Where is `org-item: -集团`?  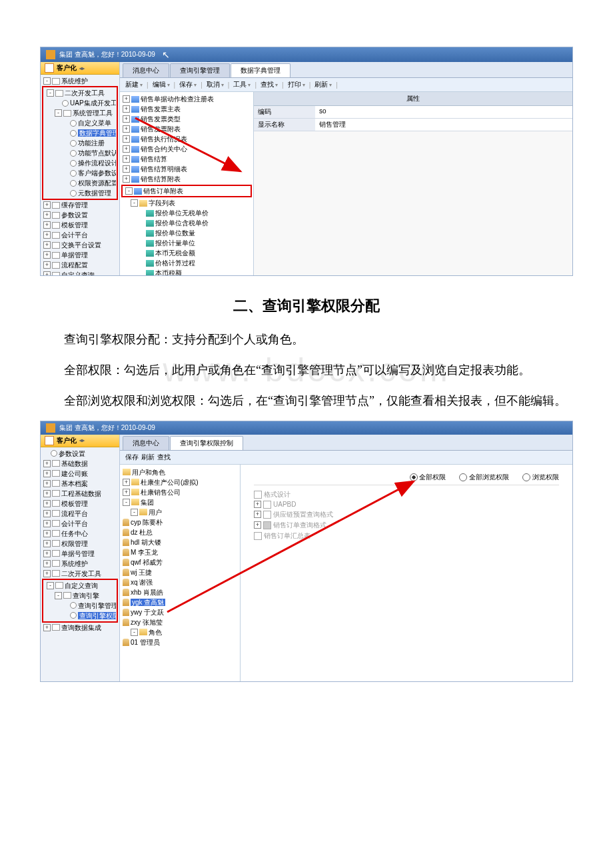
org-item: -集团 is located at coordinates (180, 503).